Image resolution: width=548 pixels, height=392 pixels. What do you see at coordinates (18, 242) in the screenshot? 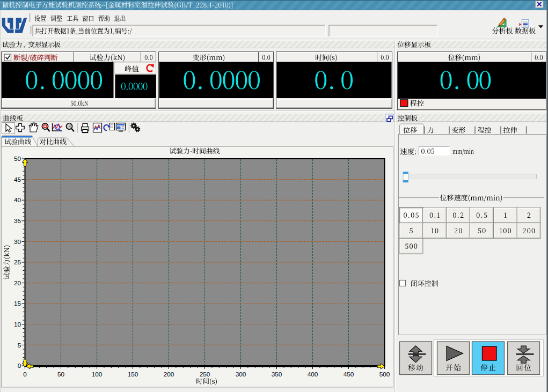
I see `svg-text: 30` at bounding box center [18, 242].